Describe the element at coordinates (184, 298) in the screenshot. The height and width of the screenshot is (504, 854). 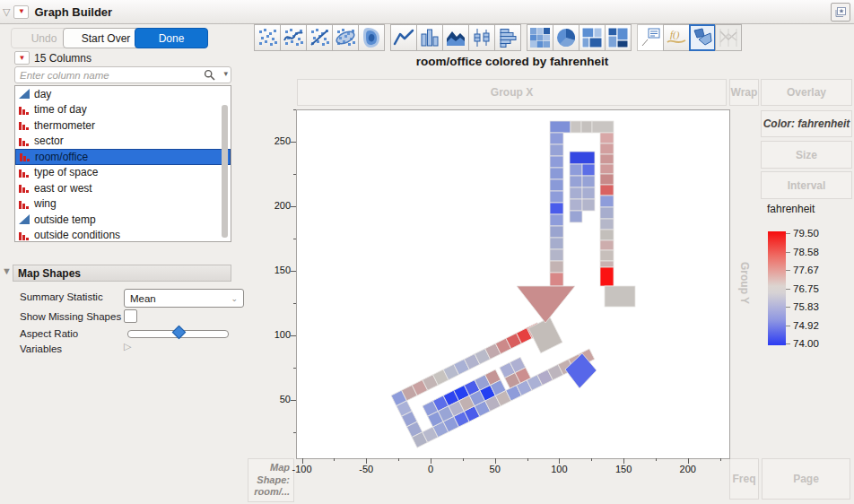
I see `summary-statistic-dropdown: Mean ⌄` at that location.